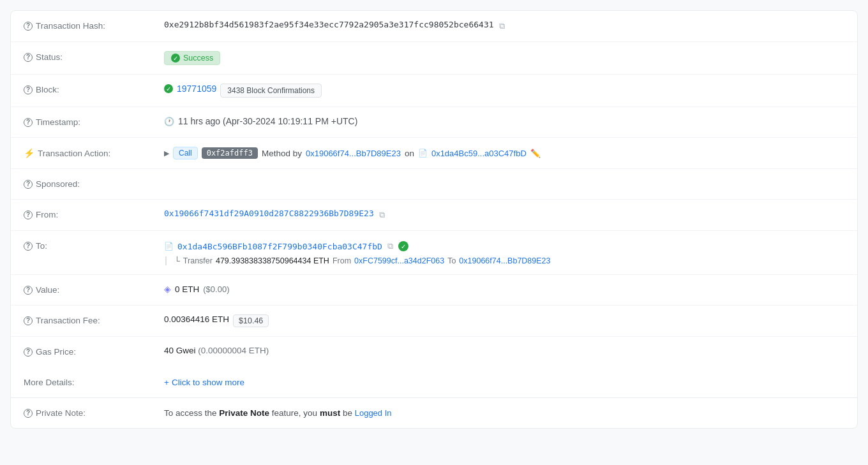  I want to click on value-usd: ($0.00), so click(216, 290).